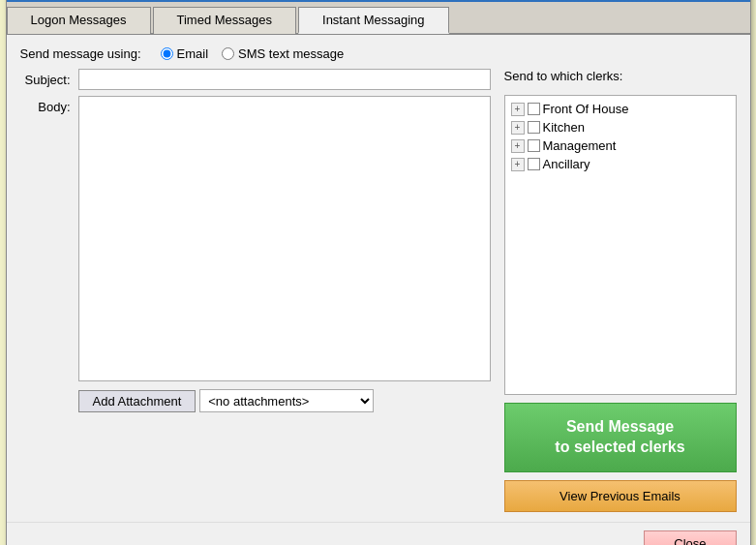 This screenshot has width=756, height=545. What do you see at coordinates (620, 145) in the screenshot?
I see `list-item: + Management` at bounding box center [620, 145].